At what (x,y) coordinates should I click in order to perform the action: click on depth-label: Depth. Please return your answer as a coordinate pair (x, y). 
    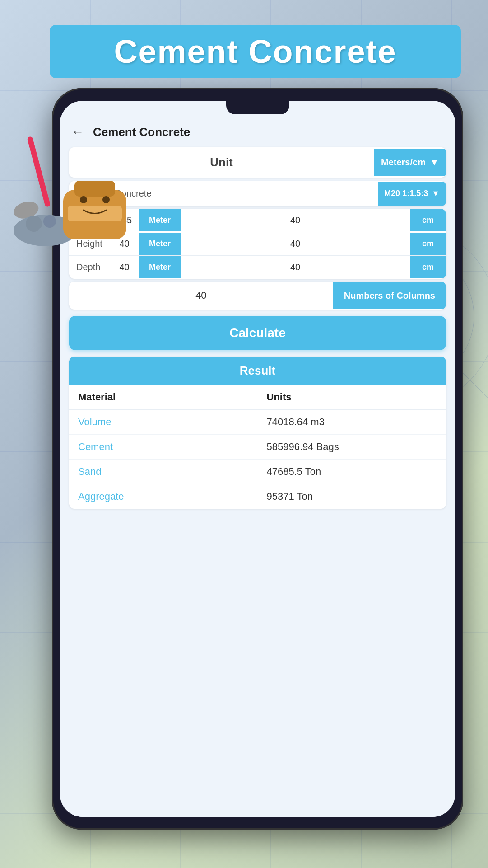
    Looking at the image, I should click on (89, 267).